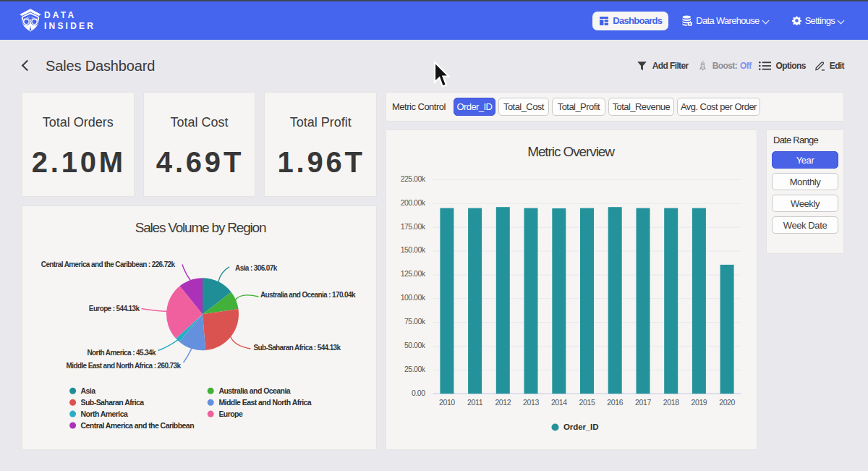 Image resolution: width=868 pixels, height=471 pixels. Describe the element at coordinates (559, 402) in the screenshot. I see `svg-text: 2014` at that location.